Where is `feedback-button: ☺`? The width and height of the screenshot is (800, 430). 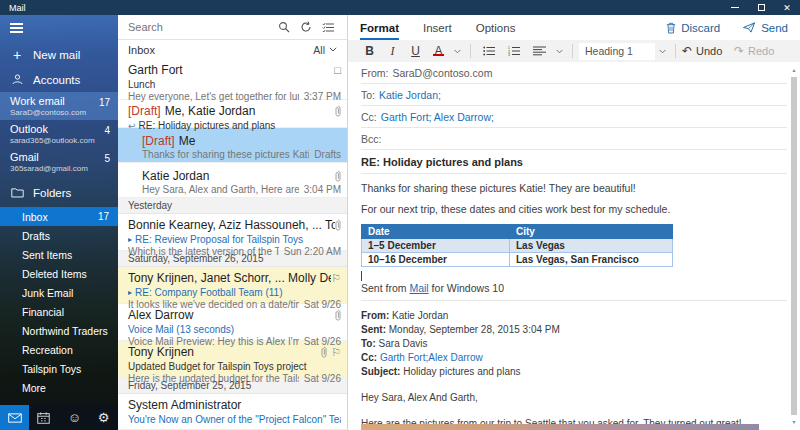 feedback-button: ☺ is located at coordinates (74, 418).